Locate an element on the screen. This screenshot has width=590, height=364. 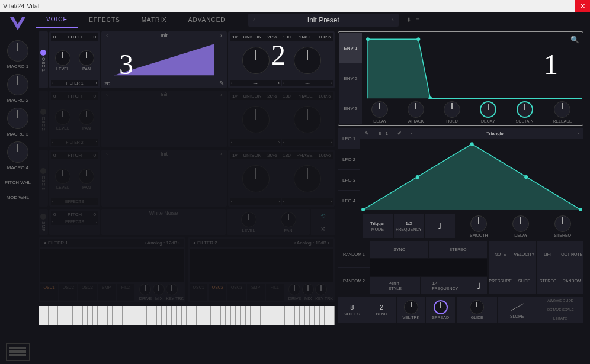
macro-1: MACRO 1 is located at coordinates (18, 54).